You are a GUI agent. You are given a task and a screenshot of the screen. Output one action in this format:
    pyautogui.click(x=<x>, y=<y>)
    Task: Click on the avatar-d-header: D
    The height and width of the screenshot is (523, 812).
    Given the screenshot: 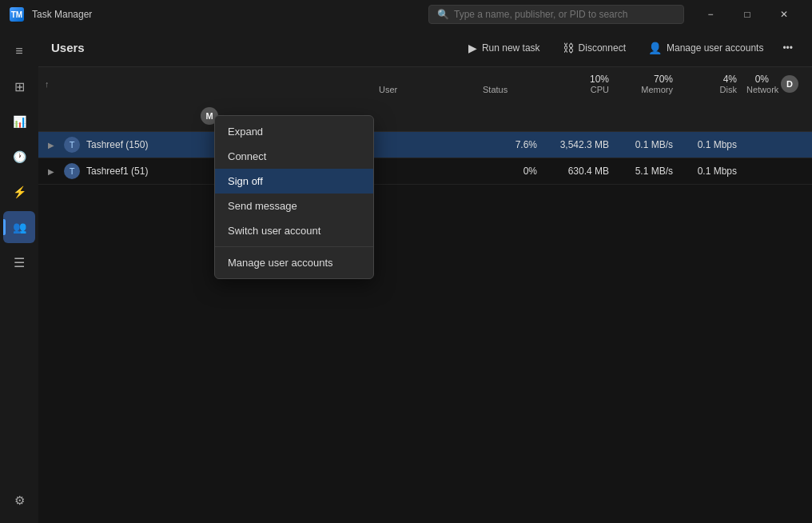 What is the action you would take?
    pyautogui.click(x=790, y=84)
    